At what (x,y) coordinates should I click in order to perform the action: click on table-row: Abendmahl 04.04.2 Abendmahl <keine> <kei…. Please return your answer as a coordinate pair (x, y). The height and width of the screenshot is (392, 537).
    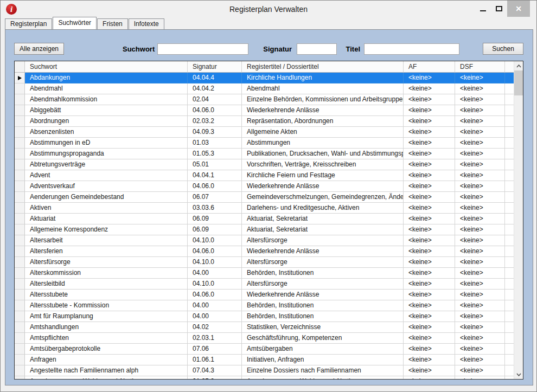
    Looking at the image, I should click on (264, 89).